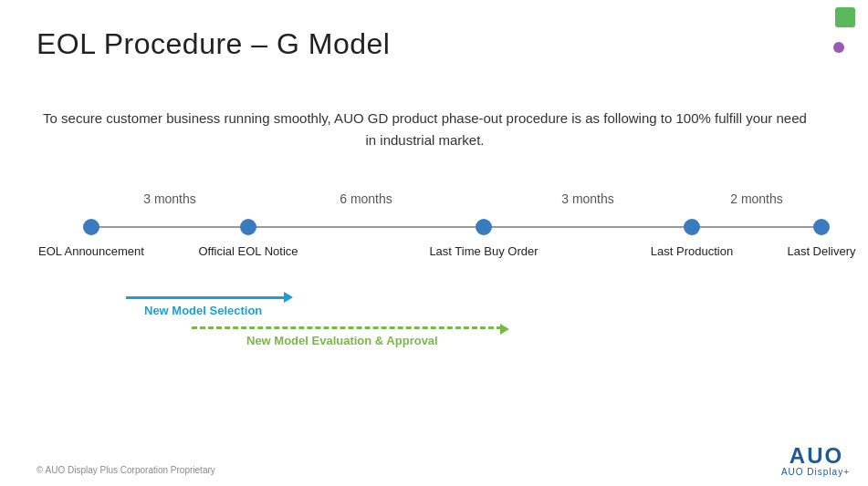 The height and width of the screenshot is (486, 868). What do you see at coordinates (170, 199) in the screenshot?
I see `interval-label-0: 3 months` at bounding box center [170, 199].